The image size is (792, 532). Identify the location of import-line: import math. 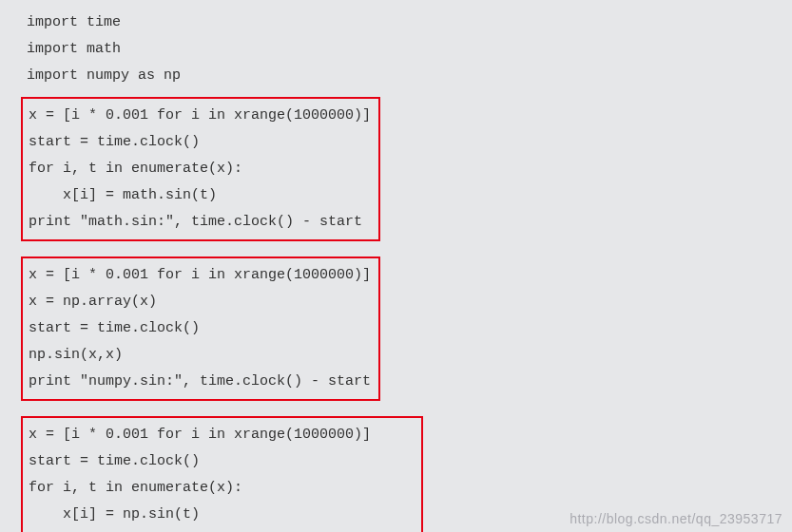
(409, 49).